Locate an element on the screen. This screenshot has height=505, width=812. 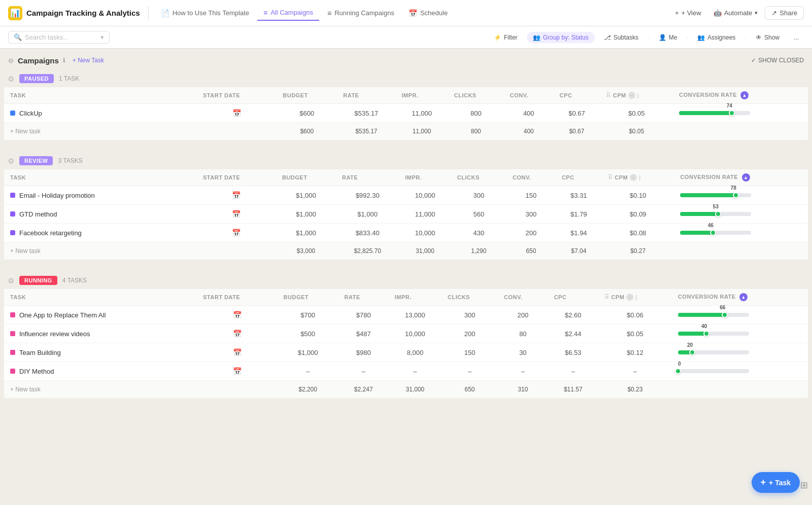
task-count-paused: 1 TASK is located at coordinates (69, 79).